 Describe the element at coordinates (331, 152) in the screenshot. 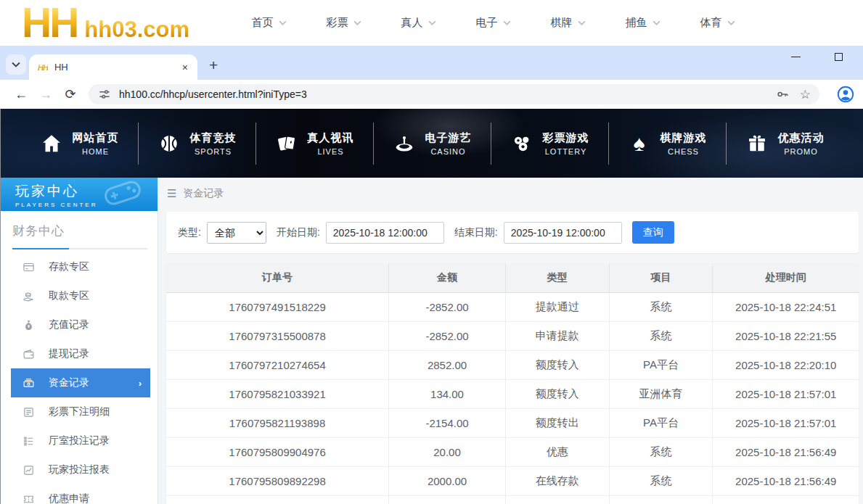

I see `gamenav-label-en: LIVES` at that location.